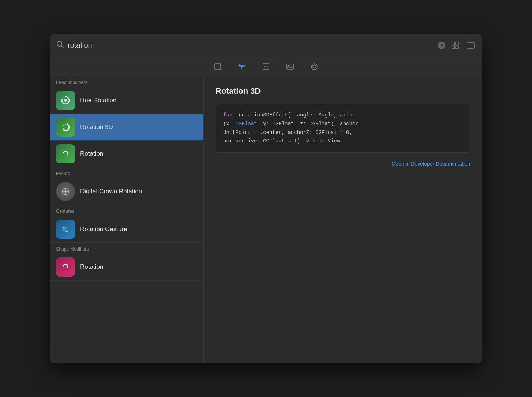 The width and height of the screenshot is (532, 397). What do you see at coordinates (127, 100) in the screenshot?
I see `list-item-hue-rotation: Hue Rotation` at bounding box center [127, 100].